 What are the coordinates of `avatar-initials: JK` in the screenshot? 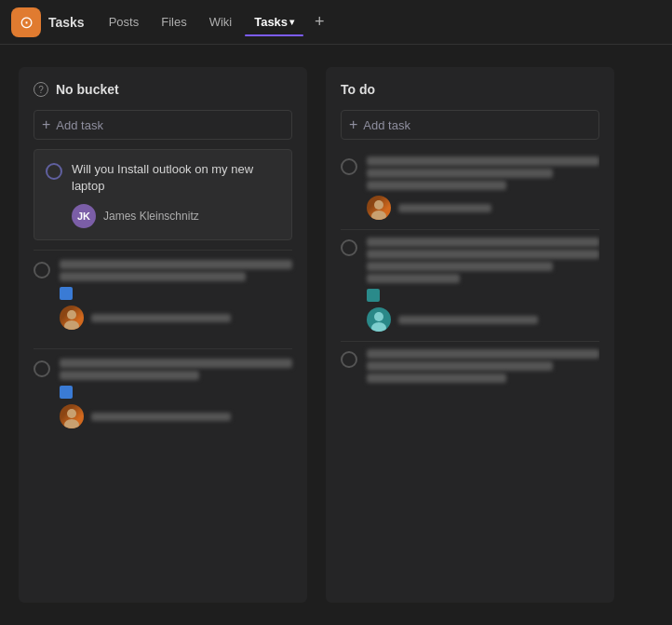 It's located at (84, 216).